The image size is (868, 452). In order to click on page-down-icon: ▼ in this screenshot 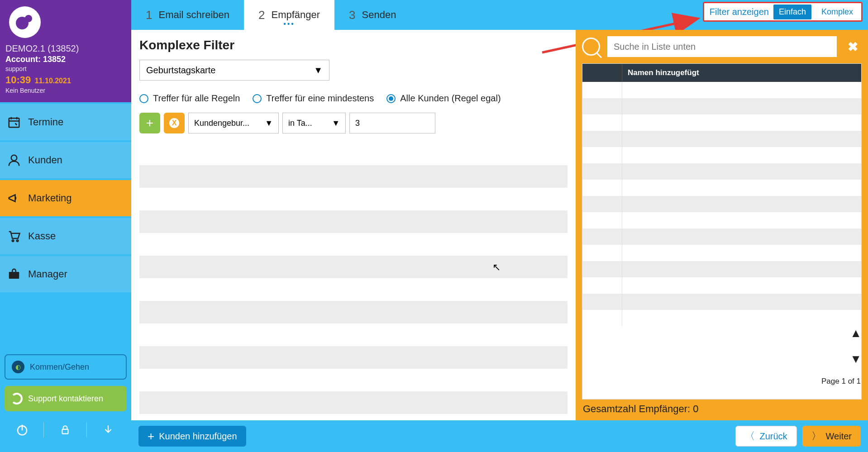, I will do `click(856, 359)`.